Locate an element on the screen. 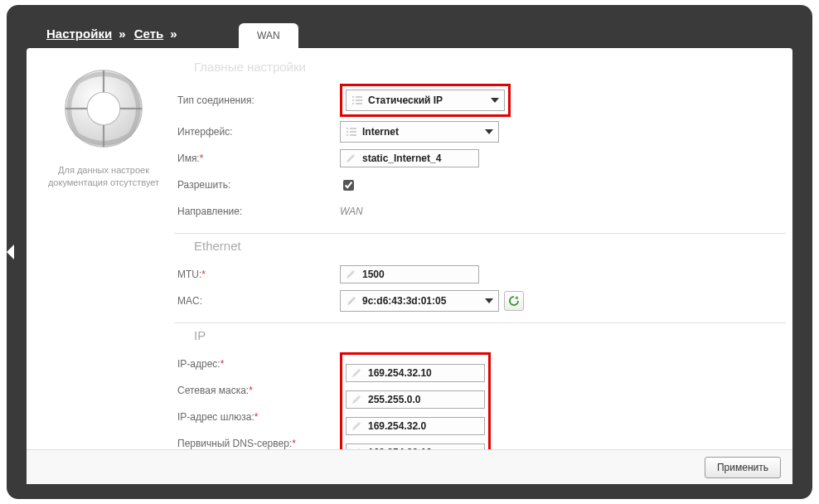 This screenshot has height=504, width=819. select-mac: 9c:d6:43:3d:01:05 is located at coordinates (419, 301).